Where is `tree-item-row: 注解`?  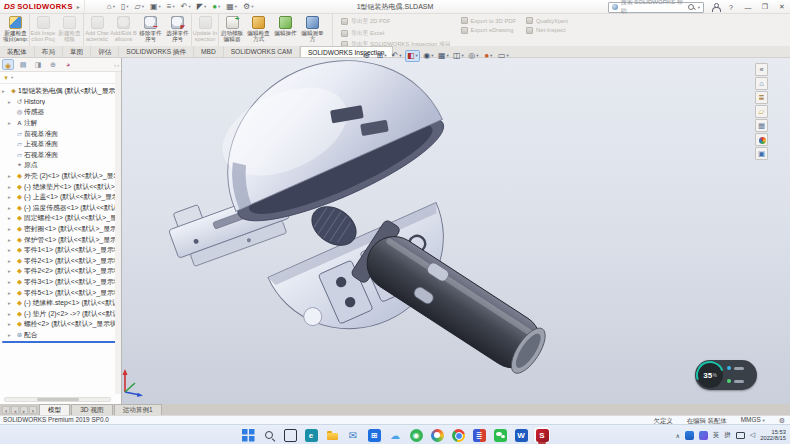
tree-item-row: 注解 is located at coordinates (60, 124).